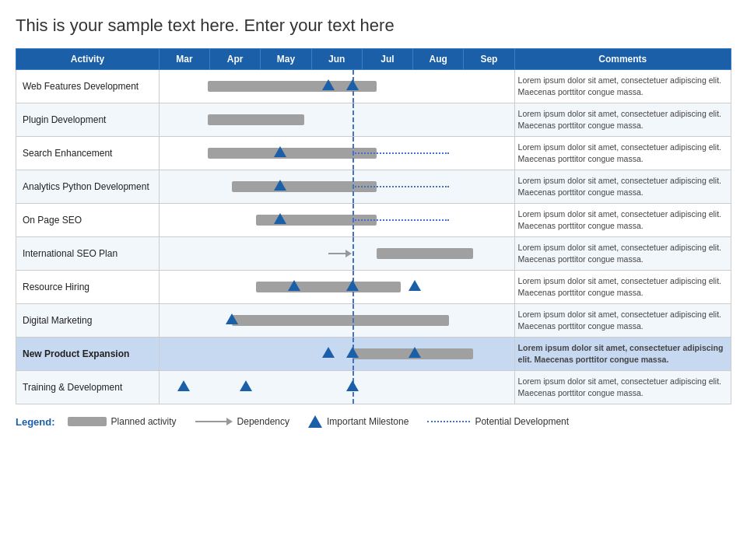 The image size is (747, 560). Describe the element at coordinates (315, 422) in the screenshot. I see `legend-milestone-icon` at that location.